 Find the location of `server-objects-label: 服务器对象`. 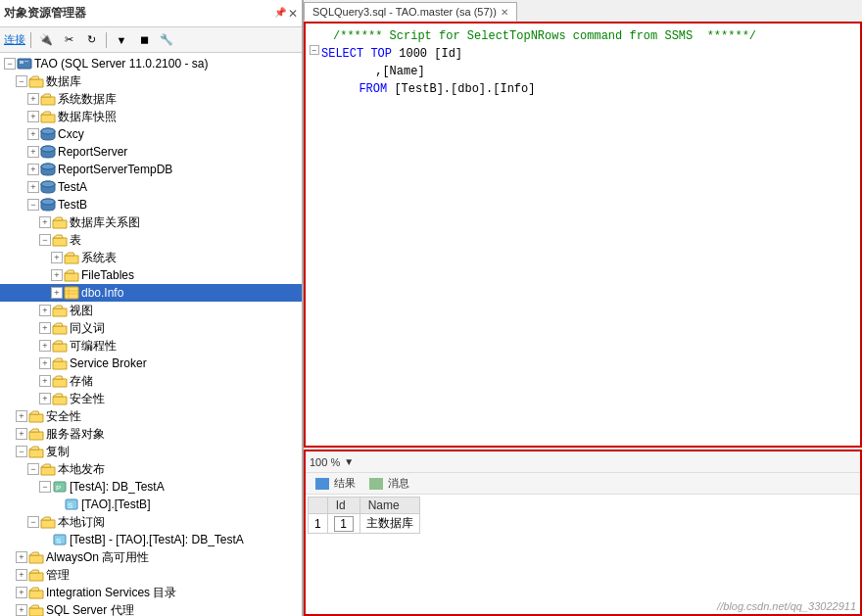

server-objects-label: 服务器对象 is located at coordinates (75, 435).